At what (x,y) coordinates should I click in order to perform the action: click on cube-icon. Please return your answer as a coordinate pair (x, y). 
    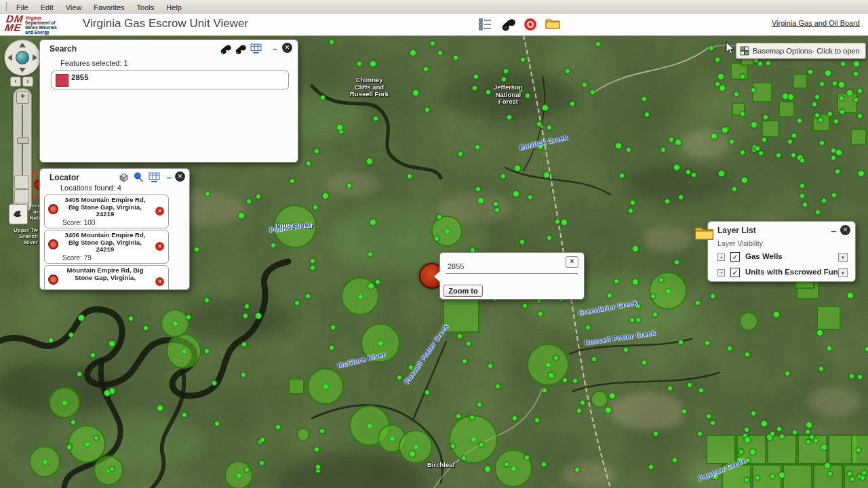
    Looking at the image, I should click on (125, 178).